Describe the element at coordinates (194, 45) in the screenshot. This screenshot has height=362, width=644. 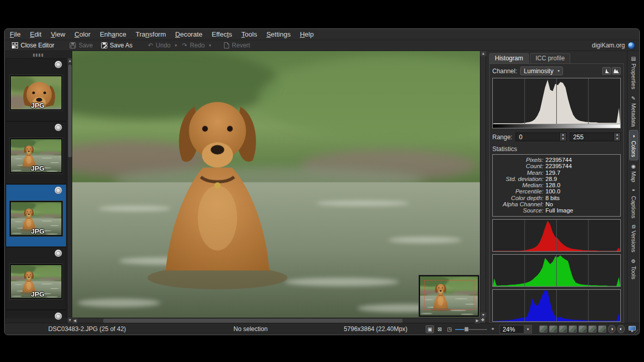
I see `redo-button: ↷ Redo` at that location.